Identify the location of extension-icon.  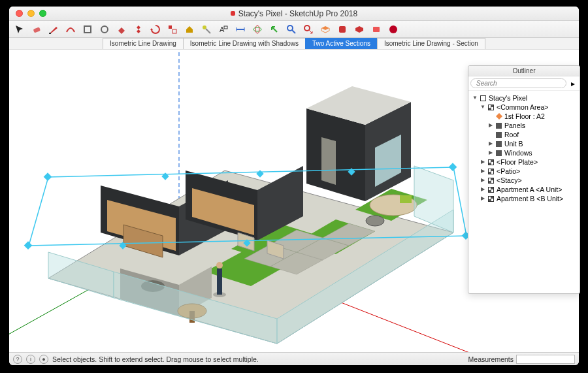
(376, 29).